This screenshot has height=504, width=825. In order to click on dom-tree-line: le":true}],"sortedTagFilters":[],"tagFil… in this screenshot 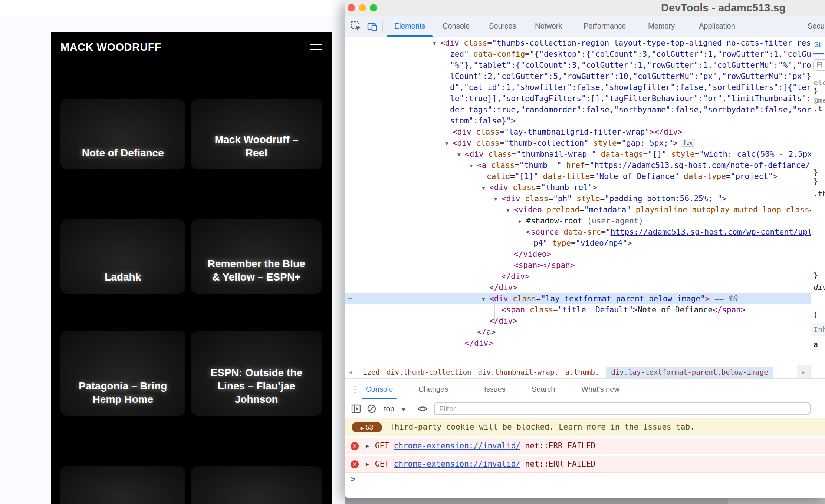, I will do `click(578, 99)`.